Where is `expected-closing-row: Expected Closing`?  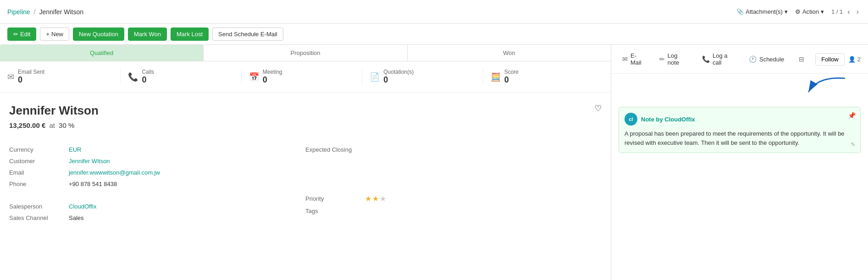
expected-closing-row: Expected Closing is located at coordinates (453, 149).